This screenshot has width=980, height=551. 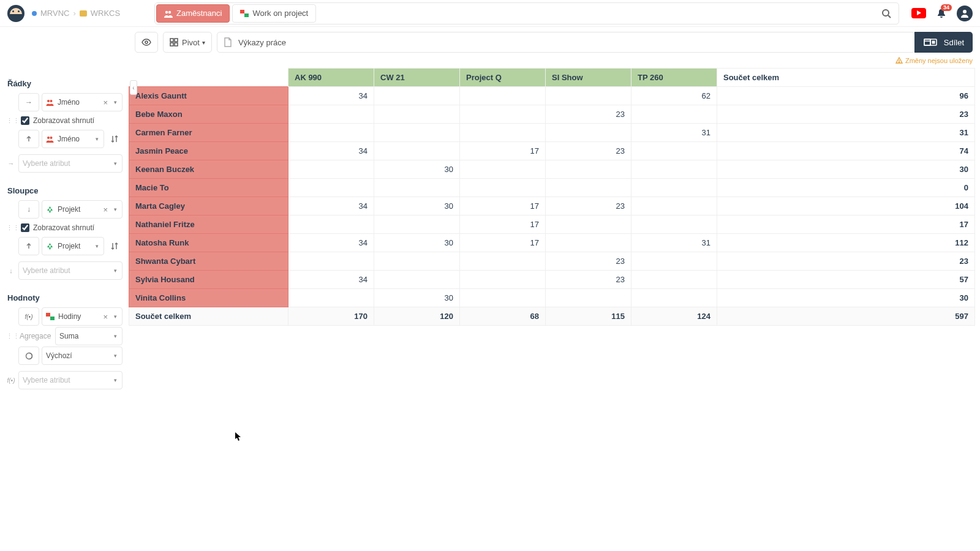 I want to click on pivot-row-header: Keenan Buczek, so click(x=209, y=170).